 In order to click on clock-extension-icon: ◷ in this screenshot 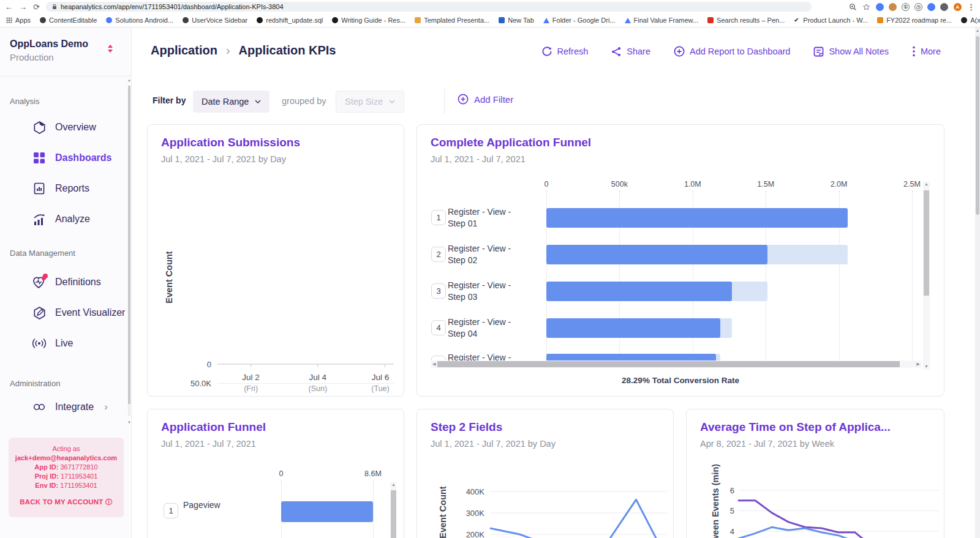, I will do `click(919, 7)`.